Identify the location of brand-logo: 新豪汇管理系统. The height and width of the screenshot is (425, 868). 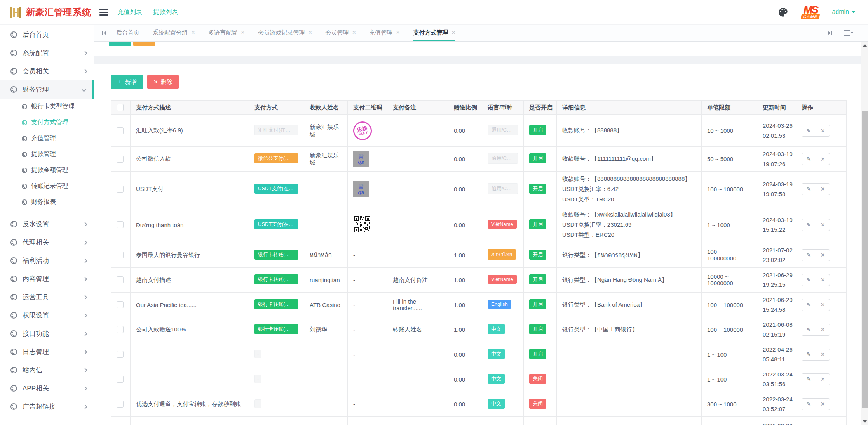
(47, 12).